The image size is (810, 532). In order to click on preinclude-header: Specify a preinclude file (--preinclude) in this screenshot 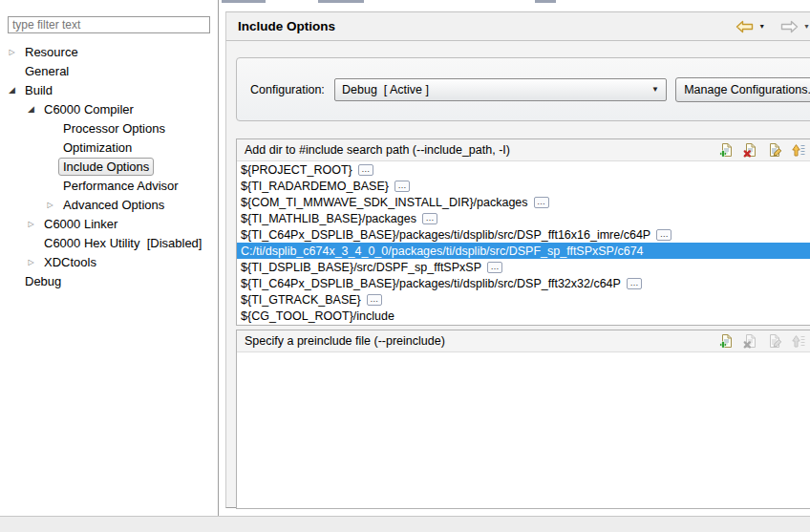, I will do `click(523, 342)`.